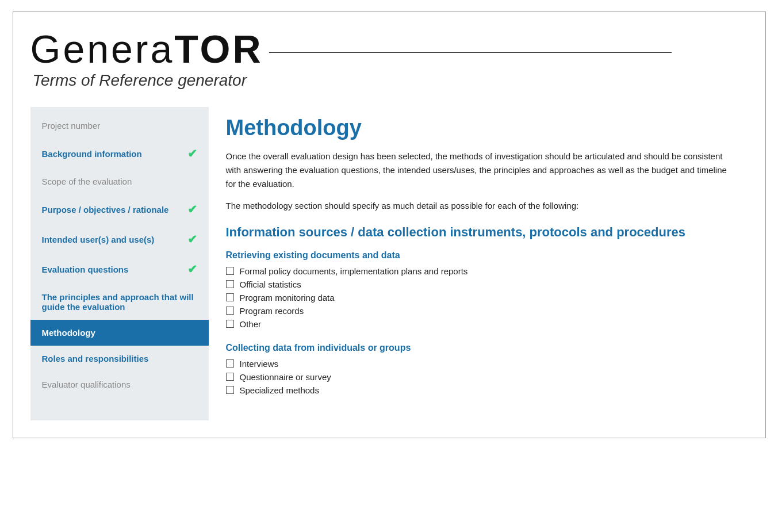 The width and height of the screenshot is (778, 532). Describe the element at coordinates (288, 298) in the screenshot. I see `checklist-label: Program monitoring data` at that location.